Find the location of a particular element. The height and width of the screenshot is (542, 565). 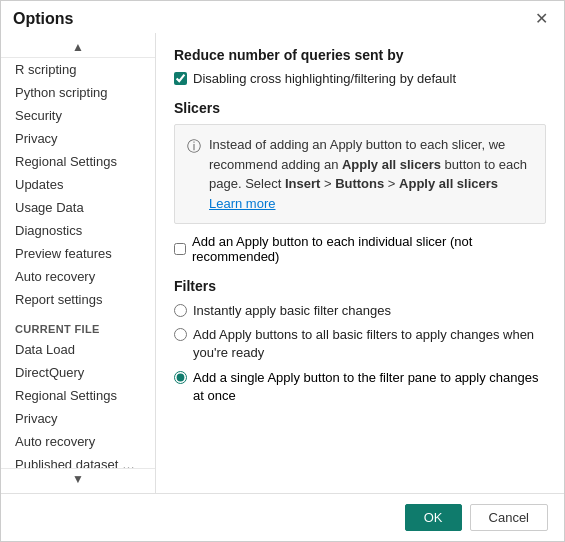

insert-bold: Insert is located at coordinates (302, 184).